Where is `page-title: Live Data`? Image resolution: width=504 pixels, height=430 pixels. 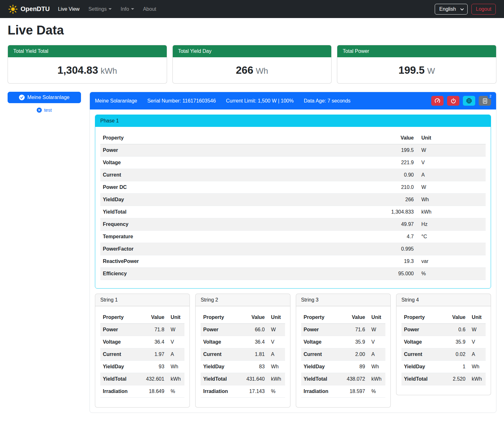 page-title: Live Data is located at coordinates (252, 30).